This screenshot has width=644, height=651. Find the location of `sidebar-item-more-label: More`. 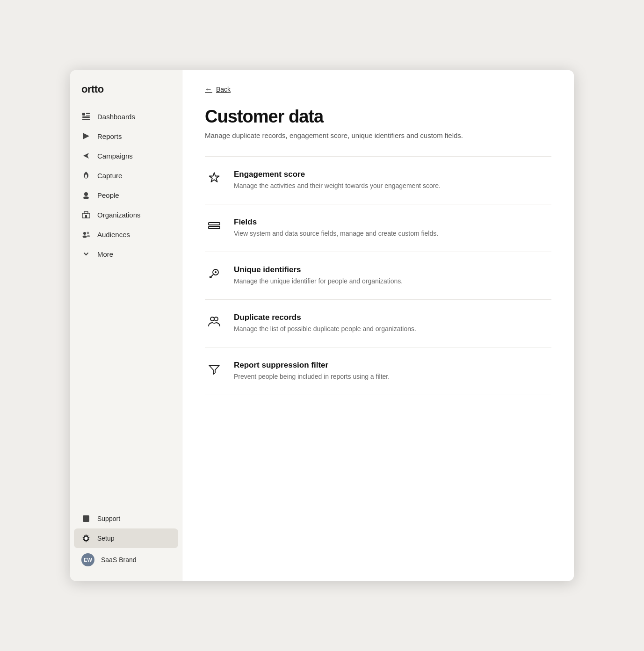

sidebar-item-more-label: More is located at coordinates (105, 254).